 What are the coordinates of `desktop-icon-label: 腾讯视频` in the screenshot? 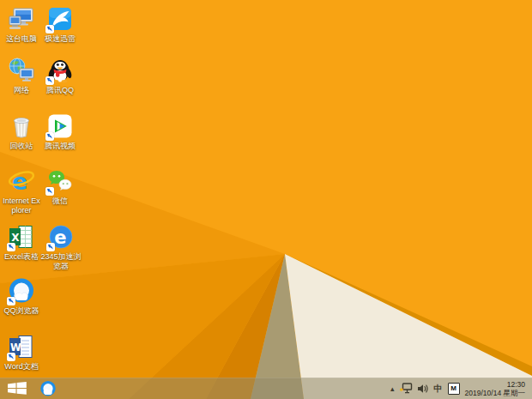 It's located at (60, 146).